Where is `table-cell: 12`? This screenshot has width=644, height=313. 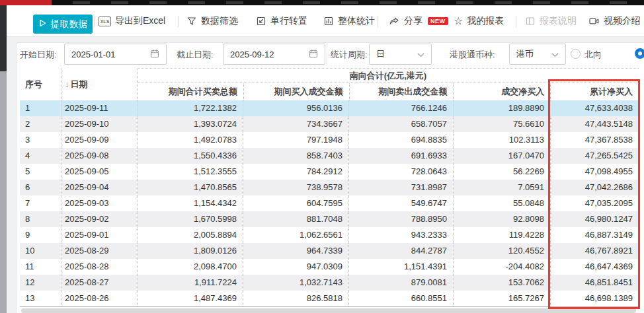 table-cell: 12 is located at coordinates (40, 283).